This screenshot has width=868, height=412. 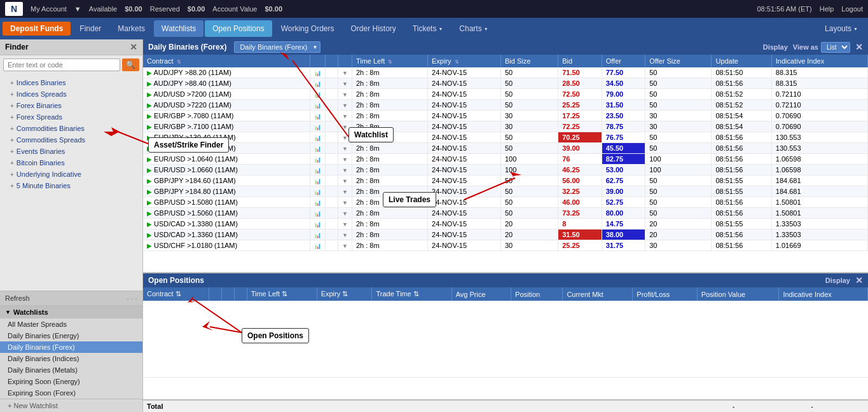 I want to click on finder-item-indices-binaries: + Indices Binaries, so click(x=71, y=83).